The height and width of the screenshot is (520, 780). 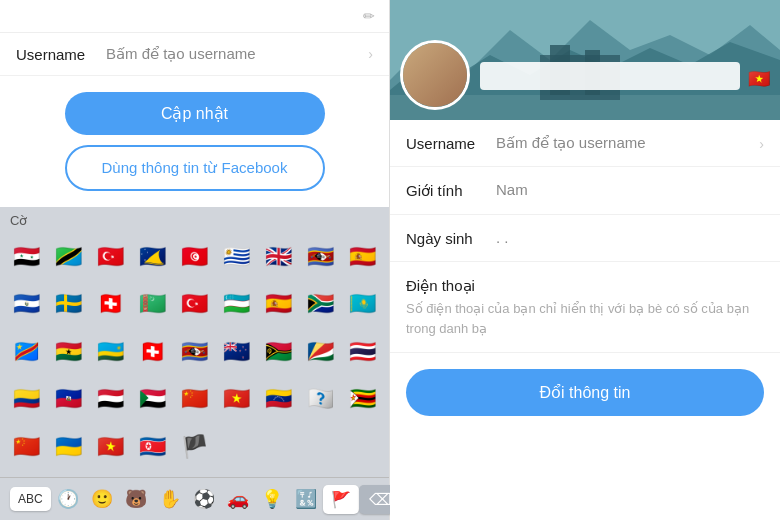 What do you see at coordinates (204, 499) in the screenshot?
I see `sport-icon: ⚽` at bounding box center [204, 499].